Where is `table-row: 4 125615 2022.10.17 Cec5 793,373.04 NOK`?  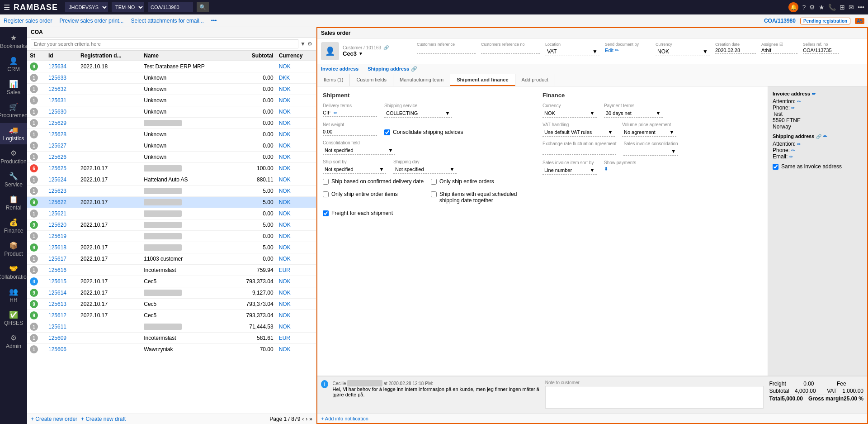 table-row: 4 125615 2022.10.17 Cec5 793,373.04 NOK is located at coordinates (172, 281).